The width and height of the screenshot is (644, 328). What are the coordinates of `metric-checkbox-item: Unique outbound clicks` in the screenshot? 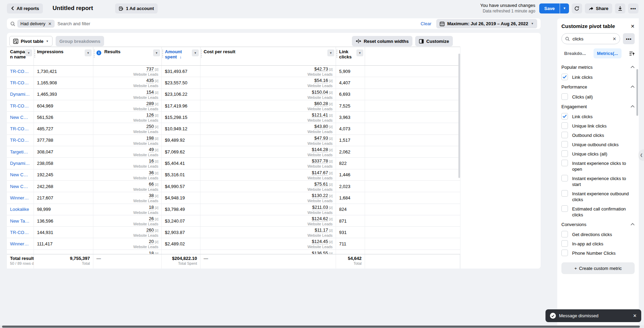 It's located at (598, 144).